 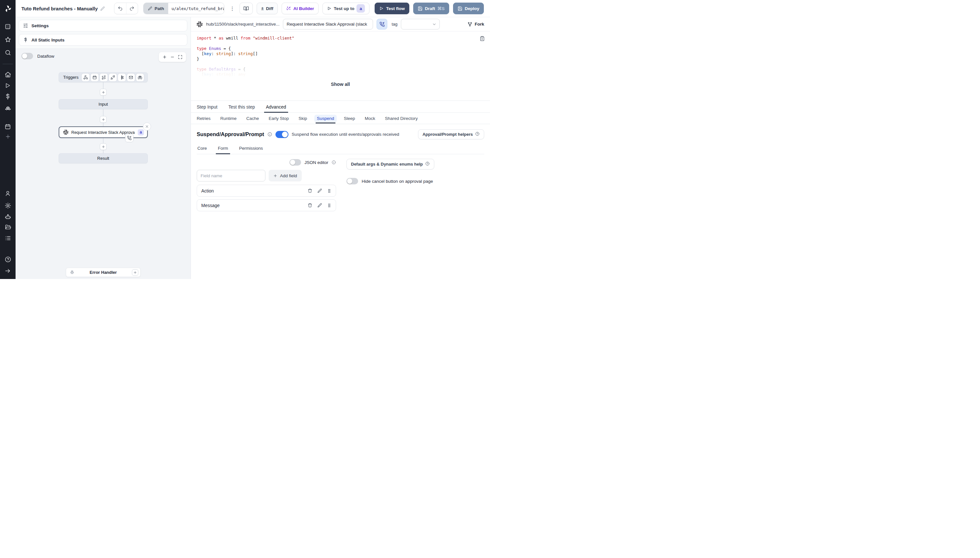 What do you see at coordinates (369, 118) in the screenshot?
I see `subtab-mock: Mock` at bounding box center [369, 118].